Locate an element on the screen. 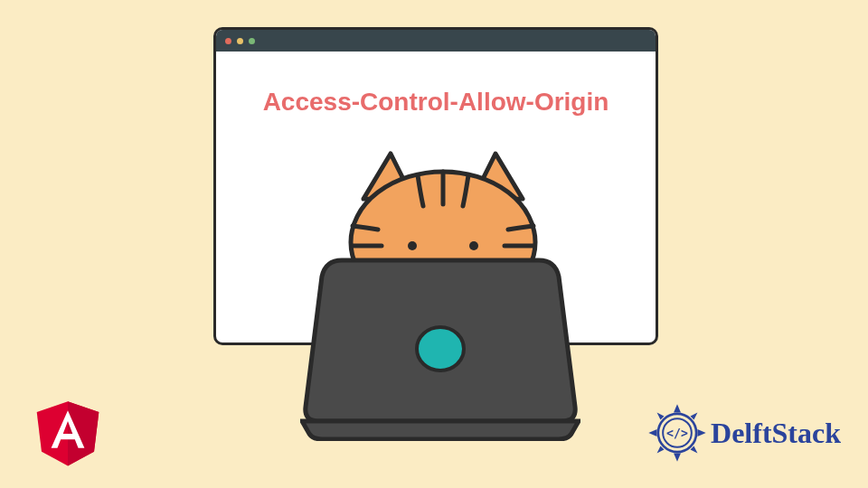  delftstack-logo: </> DelftStack is located at coordinates (744, 433).